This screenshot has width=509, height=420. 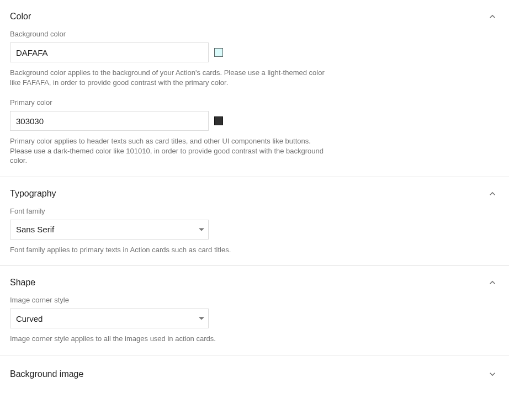 What do you see at coordinates (254, 231) in the screenshot?
I see `field-font-family: Font family Sans Serif Font family appli…` at bounding box center [254, 231].